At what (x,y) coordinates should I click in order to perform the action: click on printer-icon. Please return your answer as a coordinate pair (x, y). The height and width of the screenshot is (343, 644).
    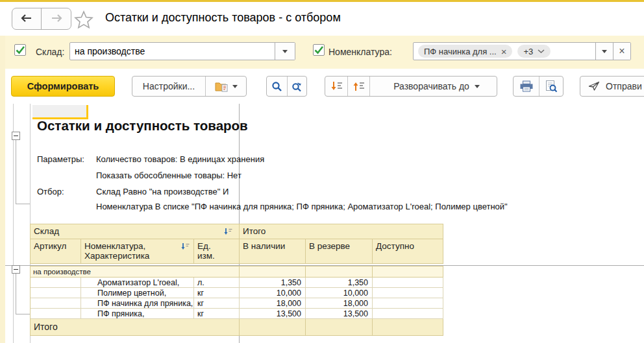
    Looking at the image, I should click on (526, 86).